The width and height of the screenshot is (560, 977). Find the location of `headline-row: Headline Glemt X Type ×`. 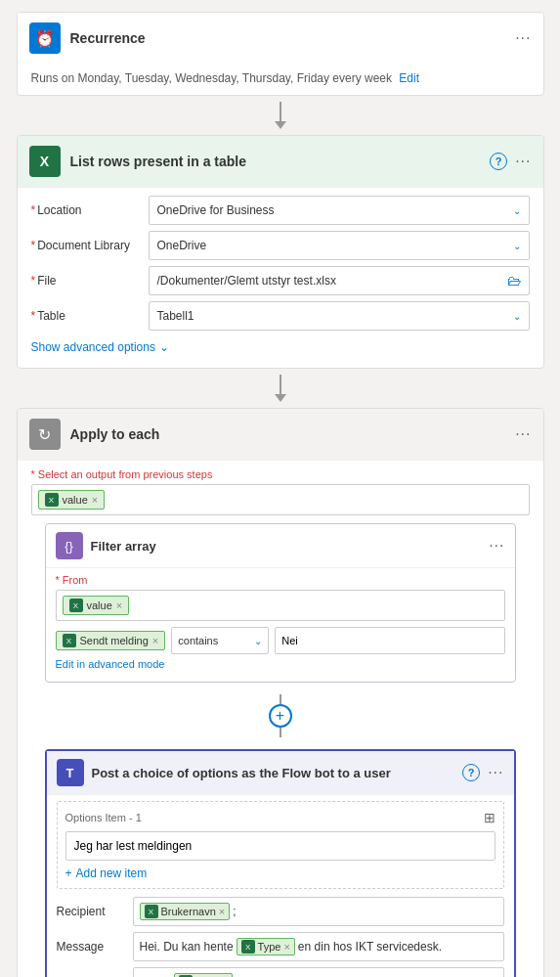

headline-row: Headline Glemt X Type × is located at coordinates (280, 972).